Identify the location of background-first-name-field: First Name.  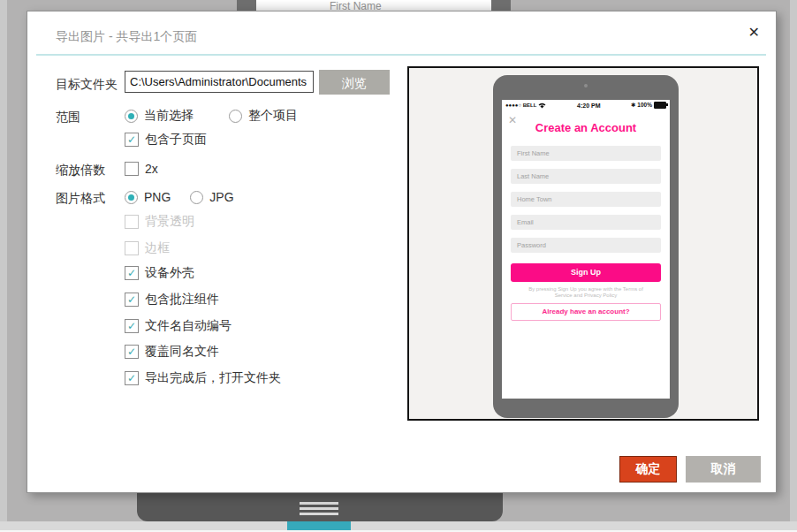
(374, 5).